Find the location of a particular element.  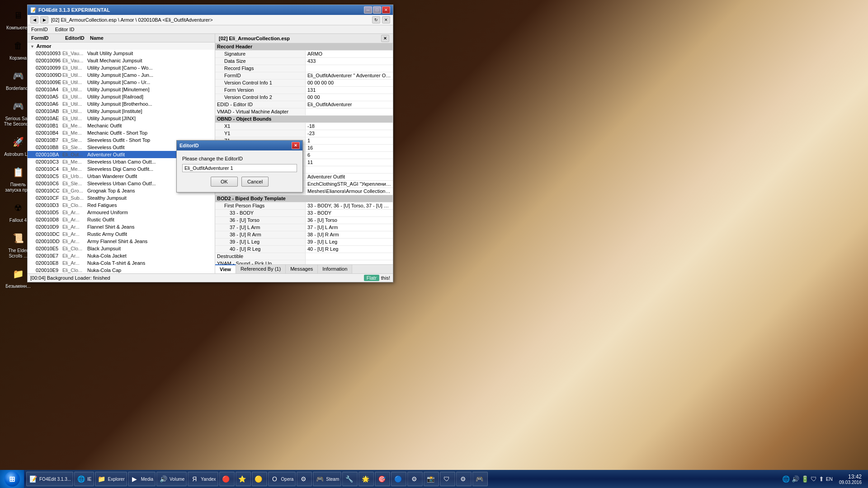

taskbar-app: ▶Media is located at coordinates (142, 479).